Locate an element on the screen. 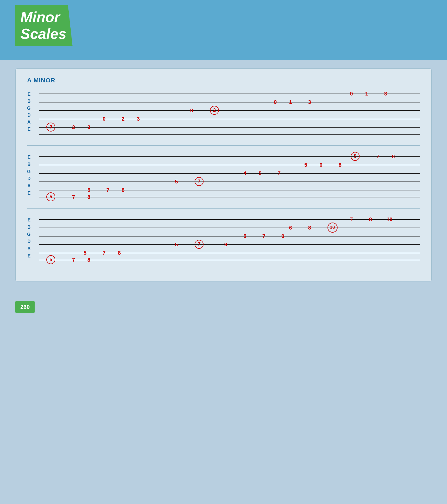  string-g-d3 is located at coordinates (230, 236).